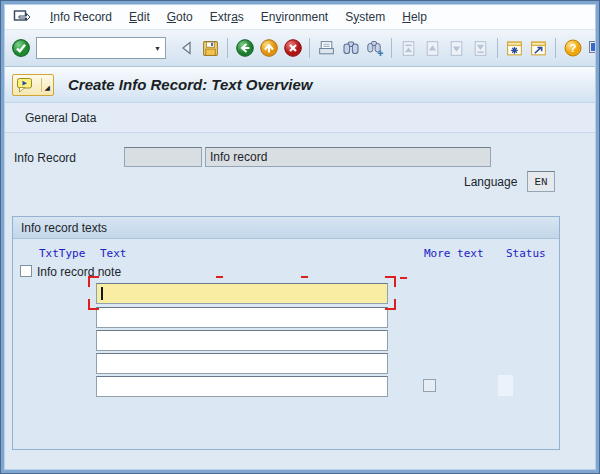  Describe the element at coordinates (365, 17) in the screenshot. I see `menu-system: System` at that location.